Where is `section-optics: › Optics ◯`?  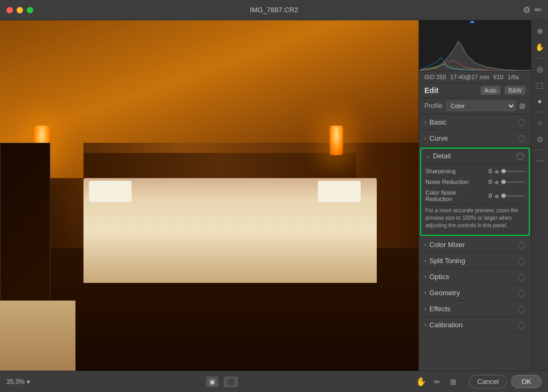
section-optics: › Optics ◯ is located at coordinates (475, 277).